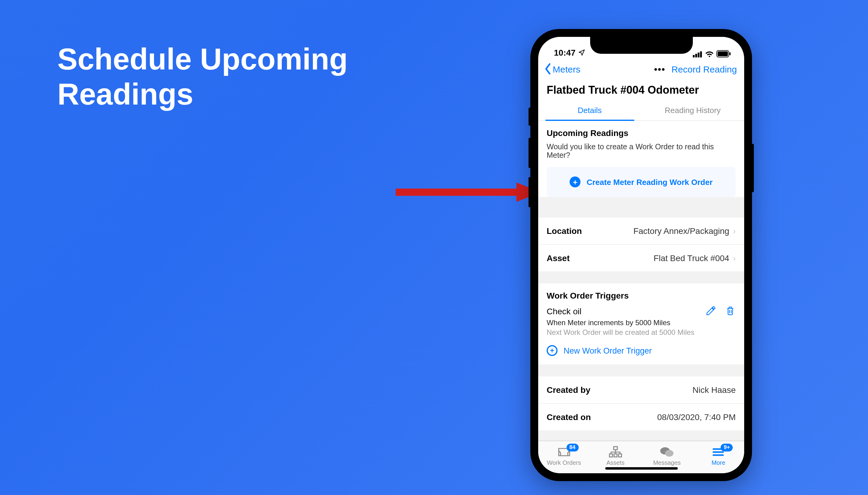 The image size is (868, 495). What do you see at coordinates (641, 468) in the screenshot?
I see `home-indicator` at bounding box center [641, 468].